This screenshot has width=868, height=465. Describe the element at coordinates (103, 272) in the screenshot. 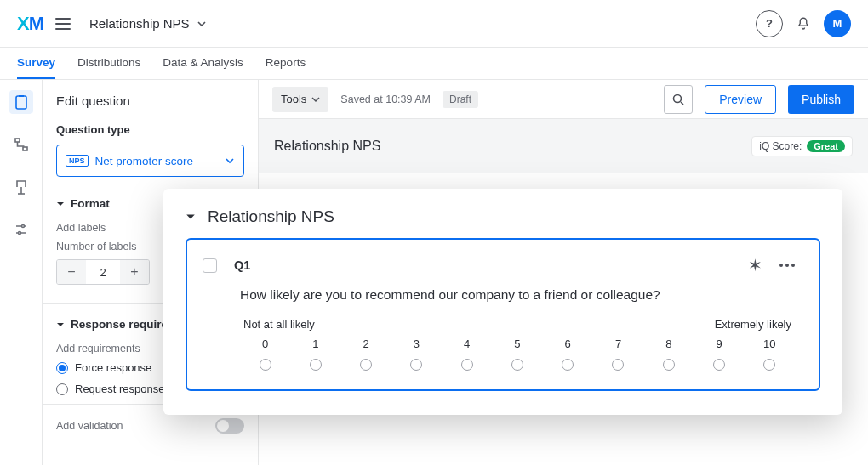

I see `stepper-value: 2` at that location.